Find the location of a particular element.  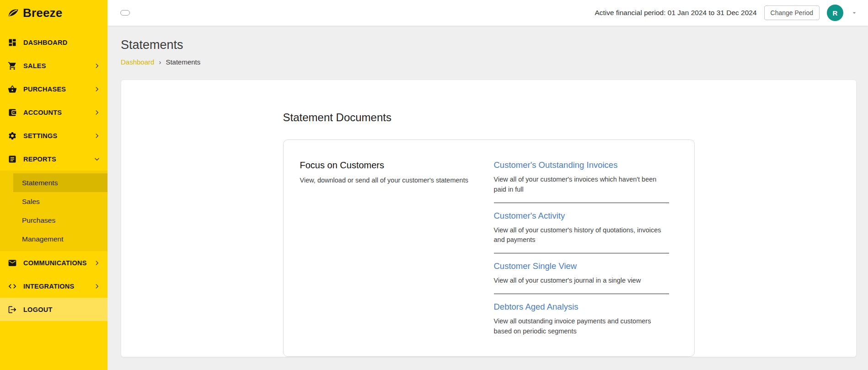

sidebar-item-purchases: PURCHASES is located at coordinates (54, 89).